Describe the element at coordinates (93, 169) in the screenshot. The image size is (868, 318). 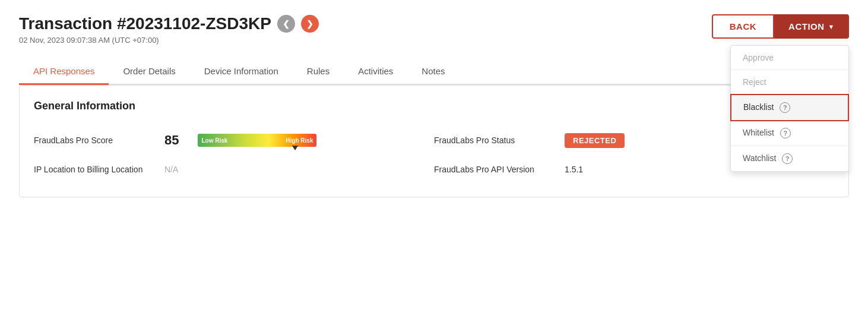
I see `ip-location-label: IP Location to Billing Location` at that location.